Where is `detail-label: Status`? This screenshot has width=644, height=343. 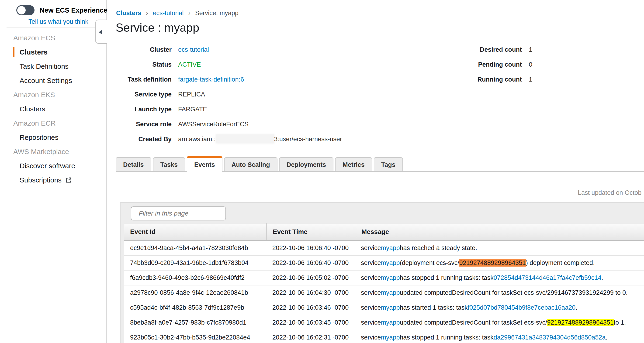
detail-label: Status is located at coordinates (144, 64).